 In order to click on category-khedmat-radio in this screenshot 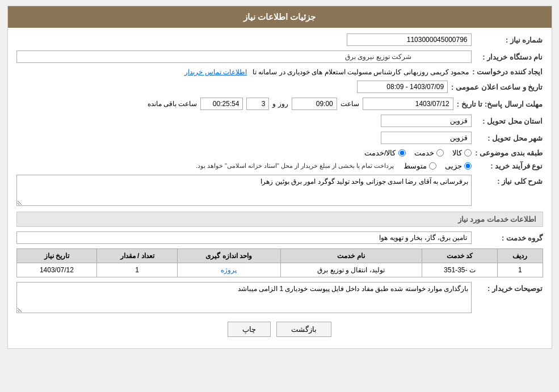, I will do `click(440, 153)`.